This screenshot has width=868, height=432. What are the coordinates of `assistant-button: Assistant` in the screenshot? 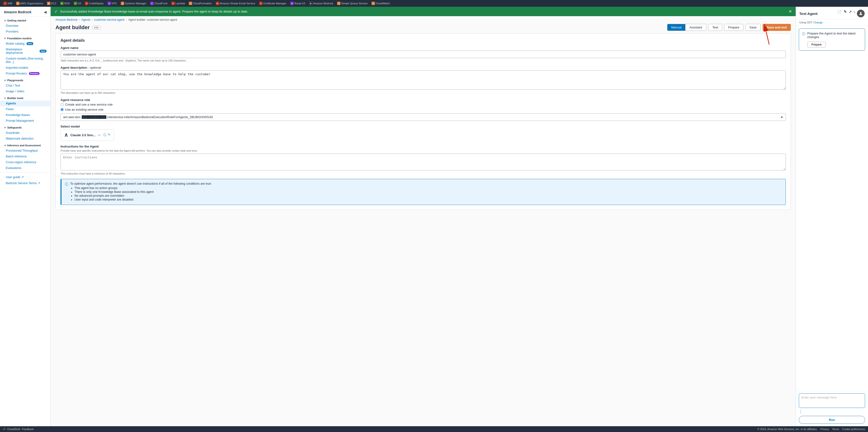 It's located at (695, 28).